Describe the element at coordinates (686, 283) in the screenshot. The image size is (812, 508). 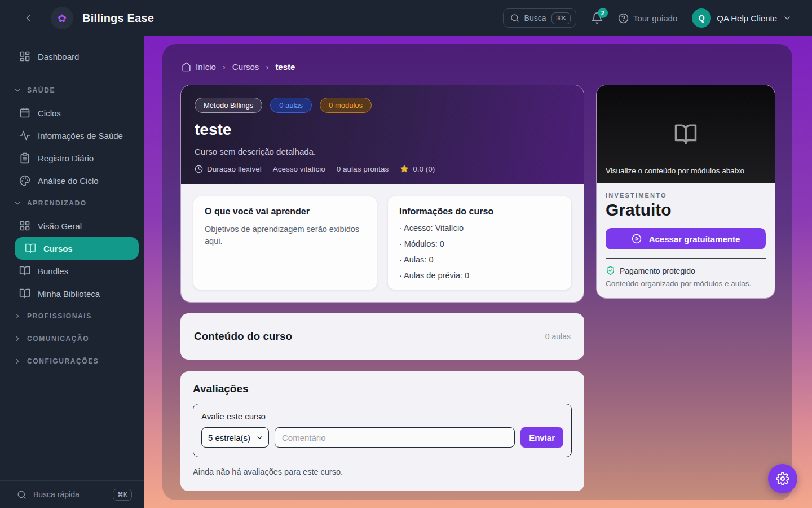
I see `organization-note: Conteúdo organizado por módulos e aulas.` at that location.